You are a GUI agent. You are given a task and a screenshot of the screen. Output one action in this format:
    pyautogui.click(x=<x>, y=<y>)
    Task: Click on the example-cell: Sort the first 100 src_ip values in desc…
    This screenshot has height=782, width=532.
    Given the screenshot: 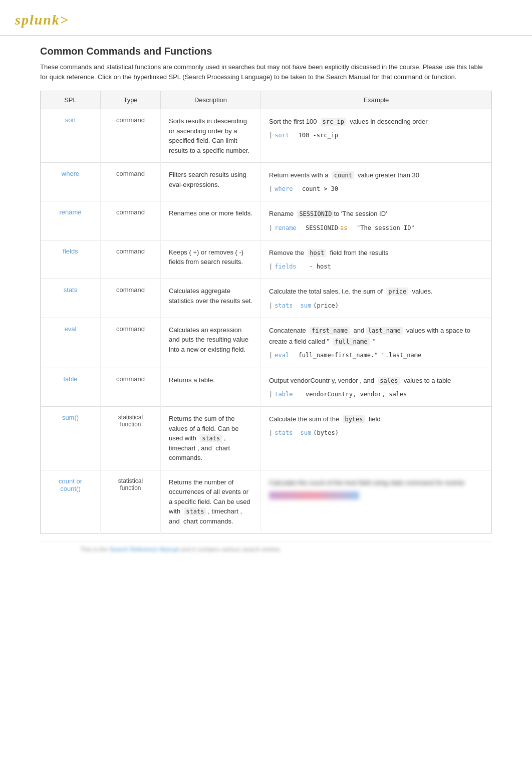 What is the action you would take?
    pyautogui.click(x=377, y=136)
    